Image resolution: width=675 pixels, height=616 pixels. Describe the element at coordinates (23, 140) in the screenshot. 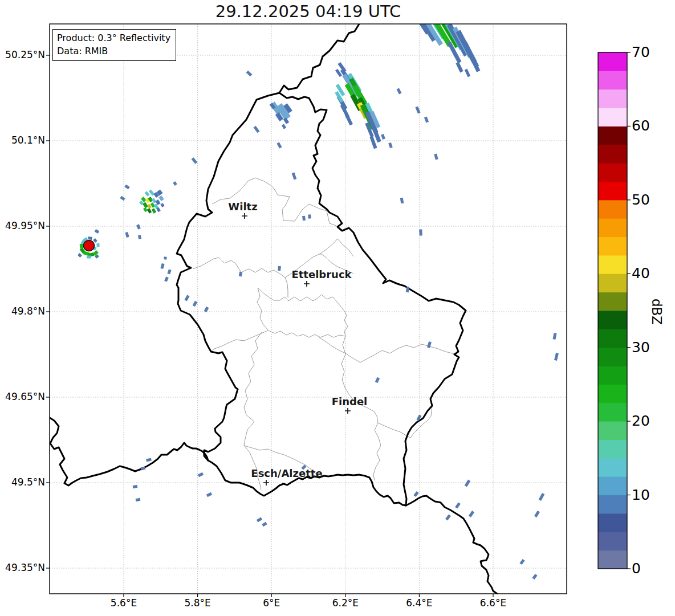

I see `y-tick-label: 50.1°N` at that location.